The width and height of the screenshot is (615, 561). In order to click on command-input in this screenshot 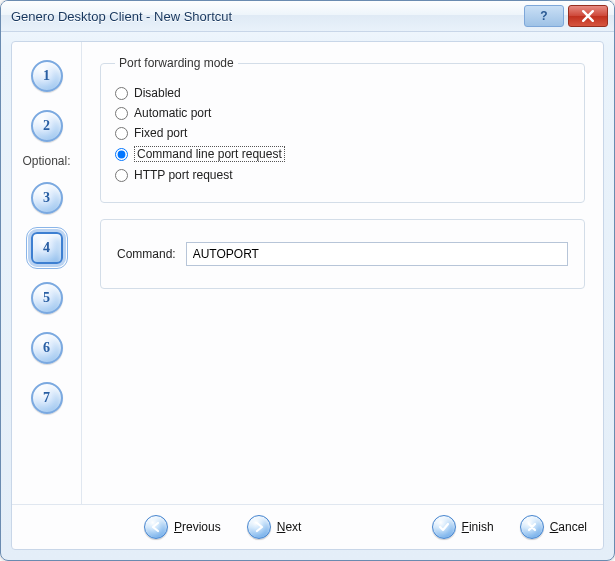, I will do `click(377, 254)`.